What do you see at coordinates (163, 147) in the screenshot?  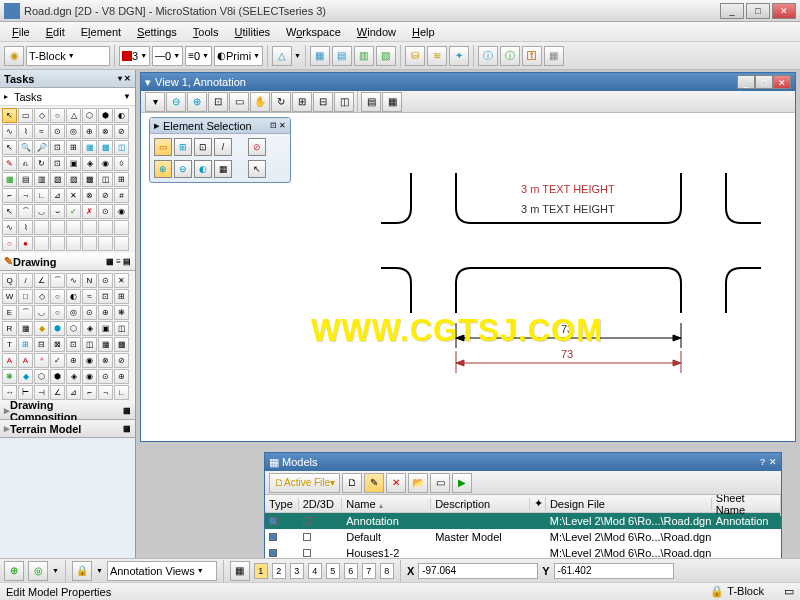 I see `sel-mode-icon: ▭` at bounding box center [163, 147].